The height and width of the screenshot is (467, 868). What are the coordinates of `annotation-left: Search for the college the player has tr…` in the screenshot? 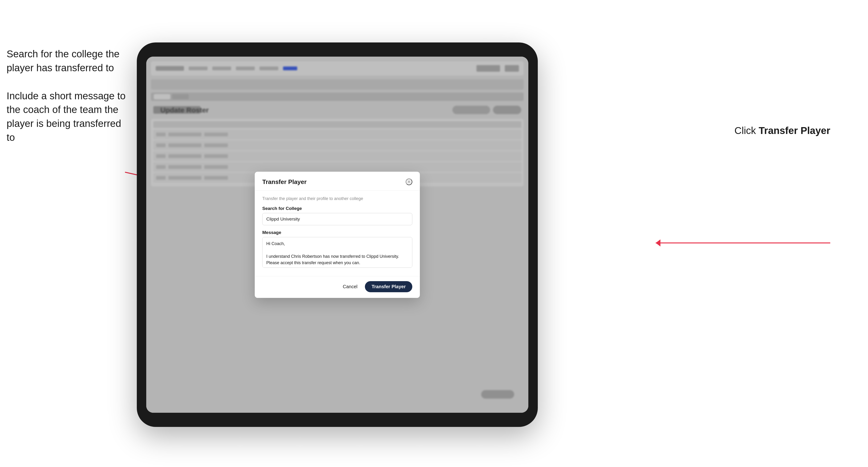 It's located at (68, 96).